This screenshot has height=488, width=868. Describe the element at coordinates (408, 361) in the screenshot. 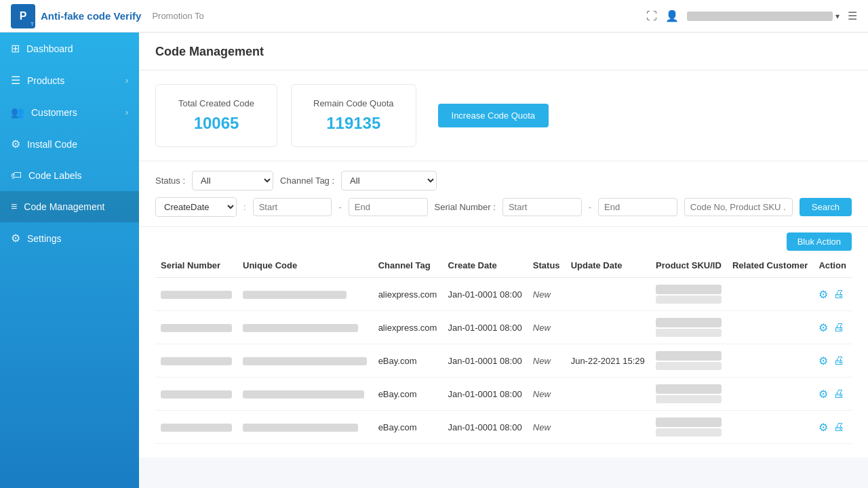

I see `cell-channel-tag: eBay.com` at that location.